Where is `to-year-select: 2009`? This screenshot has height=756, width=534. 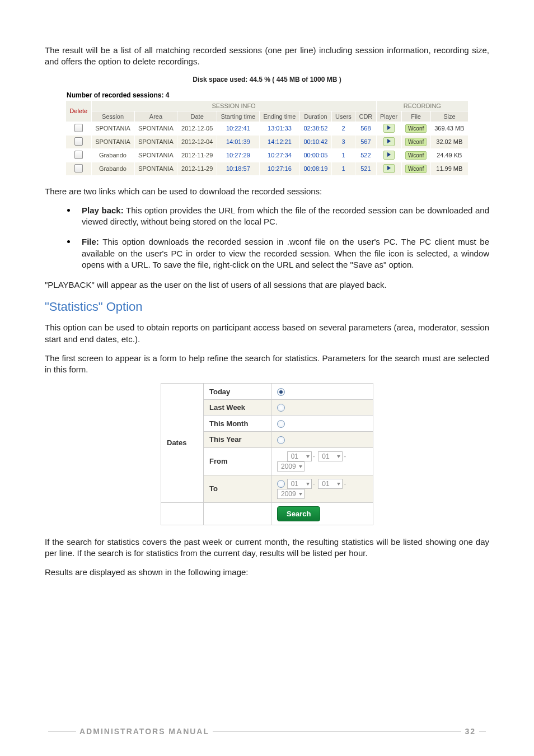 to-year-select: 2009 is located at coordinates (291, 494).